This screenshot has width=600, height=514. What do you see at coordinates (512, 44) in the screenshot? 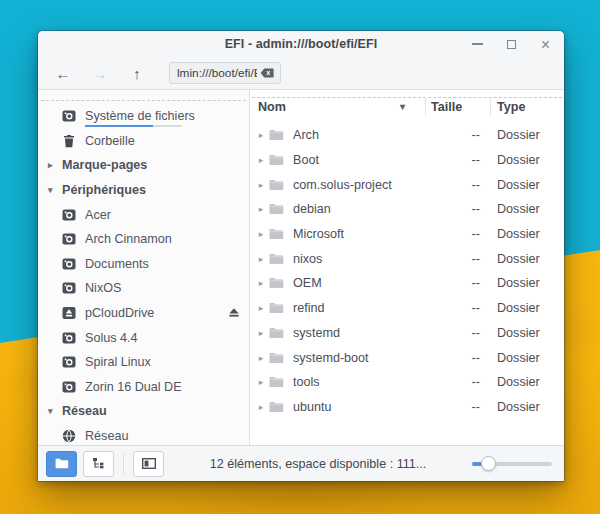
I see `window-controls: ×` at bounding box center [512, 44].